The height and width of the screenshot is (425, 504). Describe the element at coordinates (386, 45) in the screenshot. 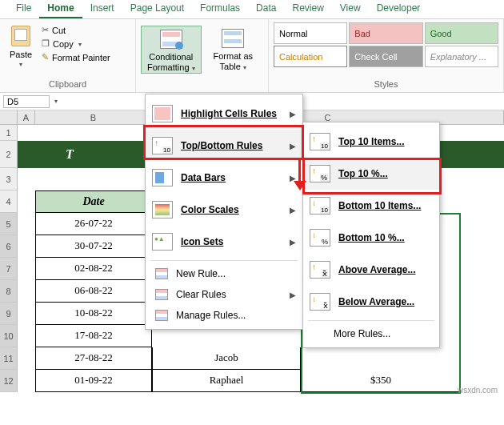

I see `cell-styles-gallery: Normal Bad Good Calculation Check Cell E…` at that location.